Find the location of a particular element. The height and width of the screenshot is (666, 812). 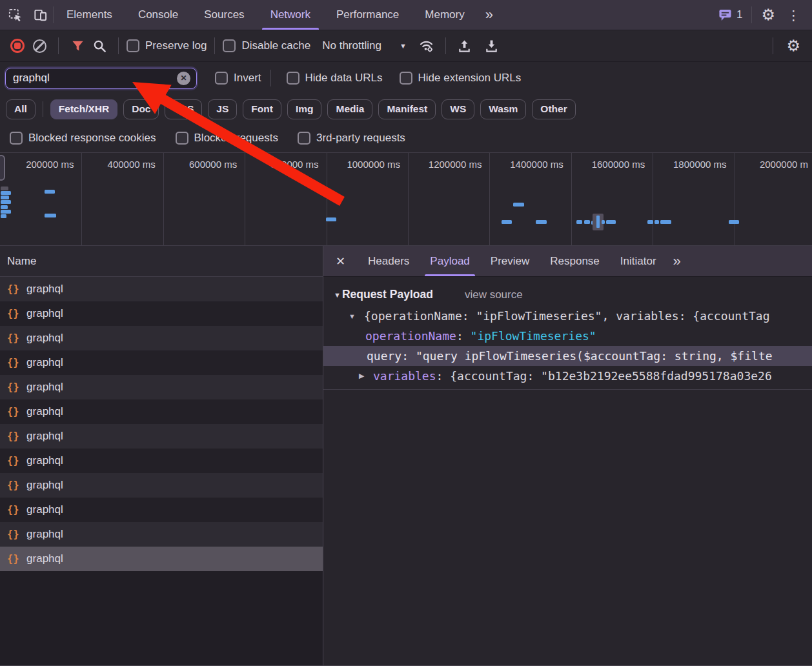

filter-chip-manifest: Manifest is located at coordinates (407, 110).